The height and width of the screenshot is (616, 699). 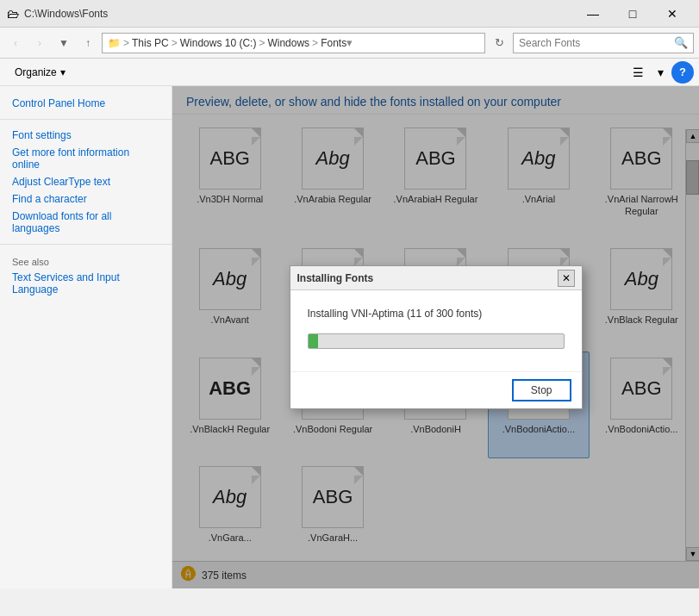 What do you see at coordinates (293, 43) in the screenshot?
I see `address-path: 📁 > This PC > Windows 10 (C:) > Windows …` at bounding box center [293, 43].